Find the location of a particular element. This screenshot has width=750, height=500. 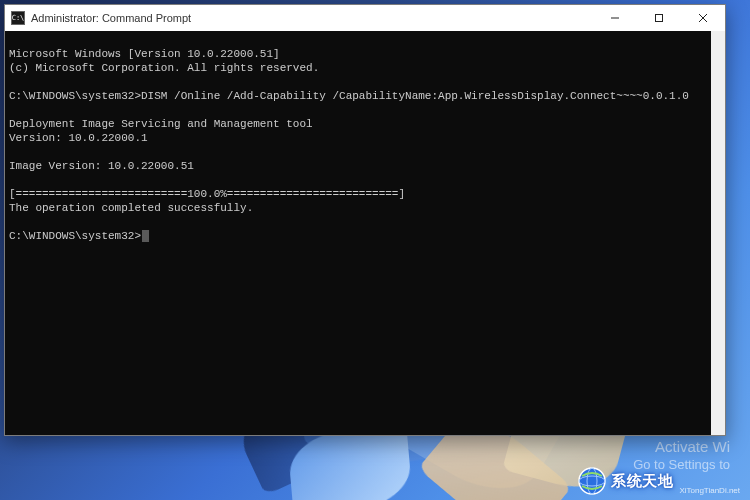

console-line: Deployment Image Servicing and Managemen… is located at coordinates (161, 124).